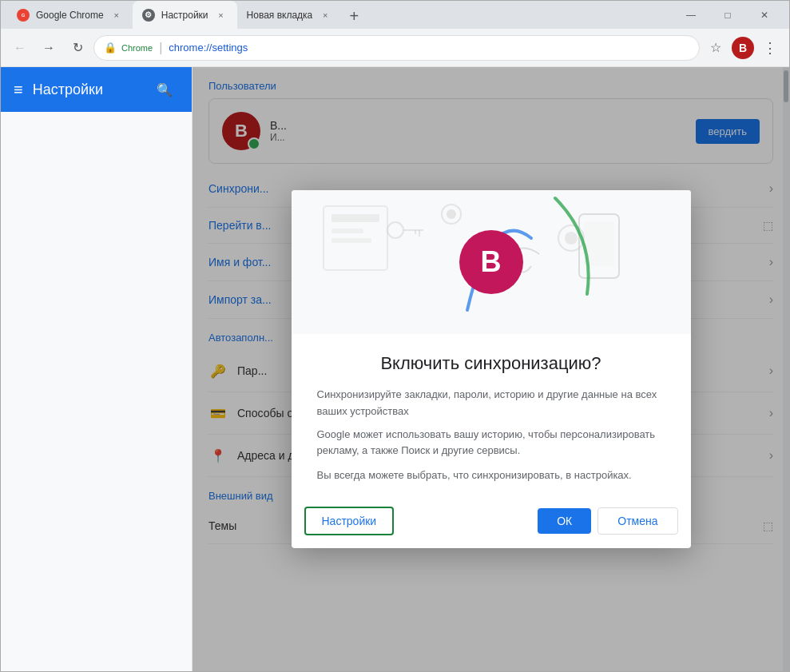 The image size is (790, 672). What do you see at coordinates (728, 14) in the screenshot?
I see `window-controls: — □ ✕` at bounding box center [728, 14].